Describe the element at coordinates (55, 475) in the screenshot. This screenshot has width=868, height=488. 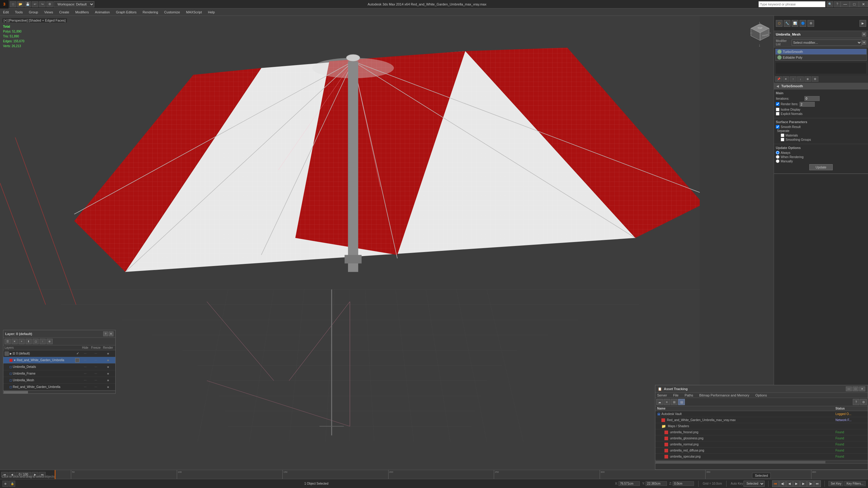
I see `timeline-playhead` at that location.